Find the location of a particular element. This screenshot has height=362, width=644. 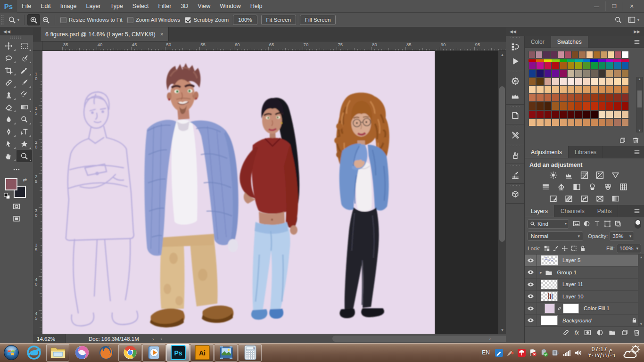

swirl-browser-taskbar-button is located at coordinates (82, 353).